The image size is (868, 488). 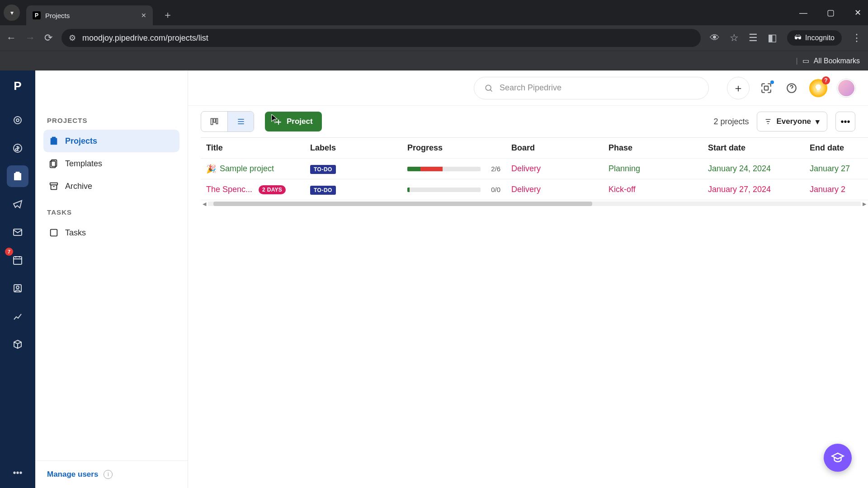 I want to click on help-icon, so click(x=792, y=88).